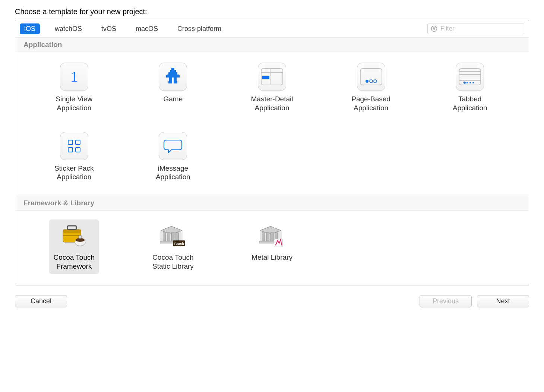 The width and height of the screenshot is (544, 392). What do you see at coordinates (272, 301) in the screenshot?
I see `dialog-footer: Cancel Previous Next` at bounding box center [272, 301].